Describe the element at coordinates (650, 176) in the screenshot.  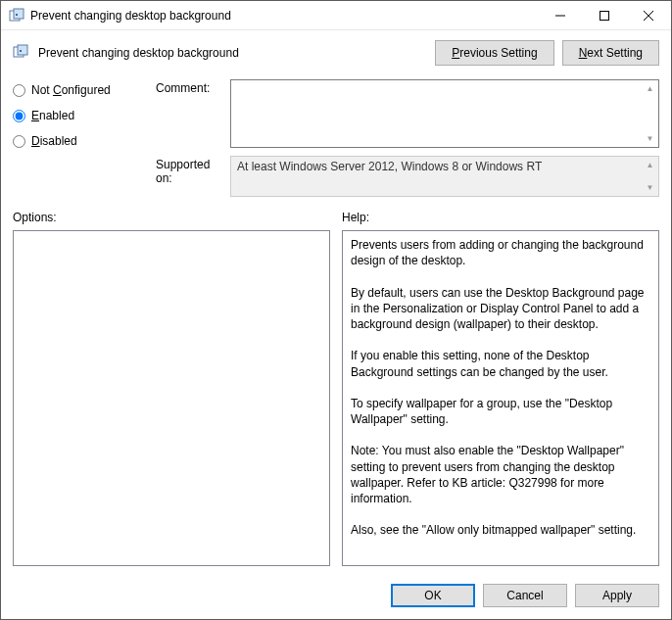
I see `supported-scrollbar: ▲ ▼` at that location.